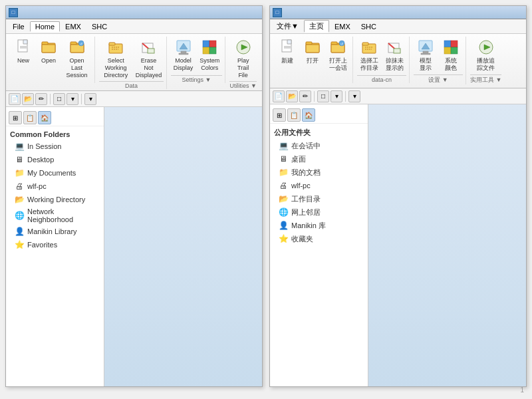 The width and height of the screenshot is (532, 399). What do you see at coordinates (15, 118) in the screenshot?
I see `sidebar-btn-1: ⊞` at bounding box center [15, 118].